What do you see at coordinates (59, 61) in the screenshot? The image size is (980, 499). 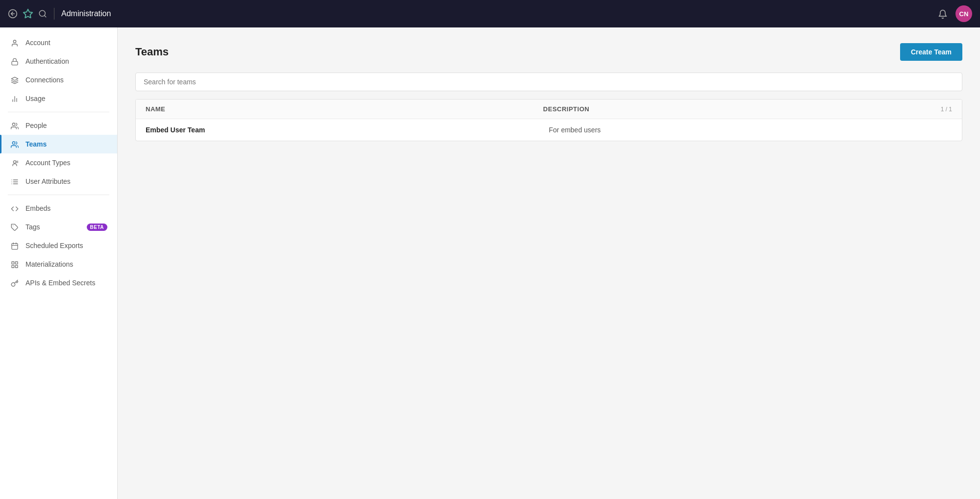 I see `sidebar-item-authentication: Authentication` at bounding box center [59, 61].